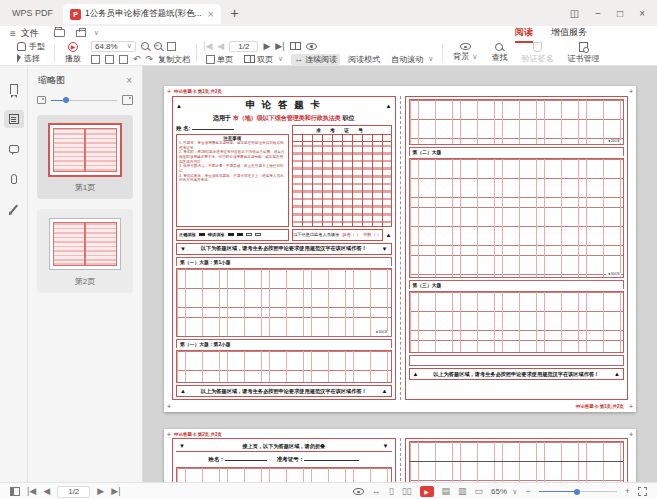  Describe the element at coordinates (150, 60) in the screenshot. I see `redo-icon: ↷` at that location.